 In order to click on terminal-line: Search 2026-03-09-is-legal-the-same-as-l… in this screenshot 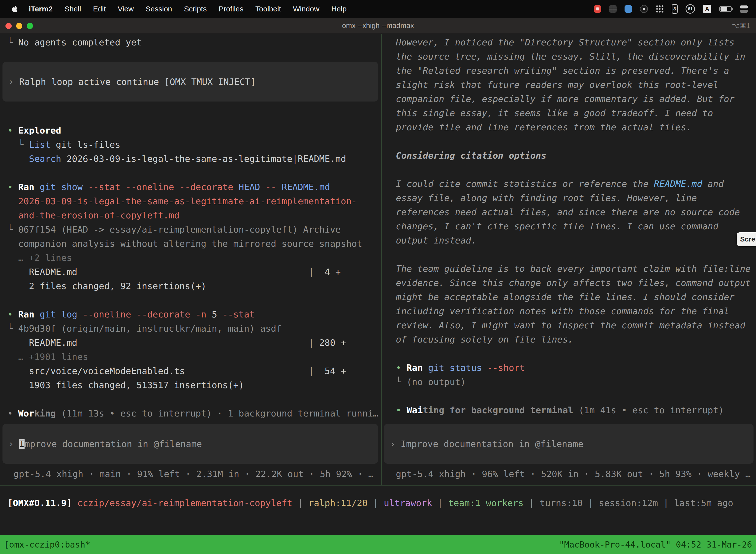, I will do `click(194, 159)`.